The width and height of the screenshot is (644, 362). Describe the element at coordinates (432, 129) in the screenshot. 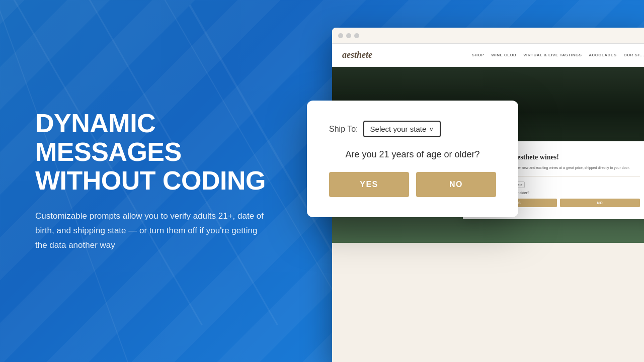

I see `chevron-down-icon: ∨` at that location.